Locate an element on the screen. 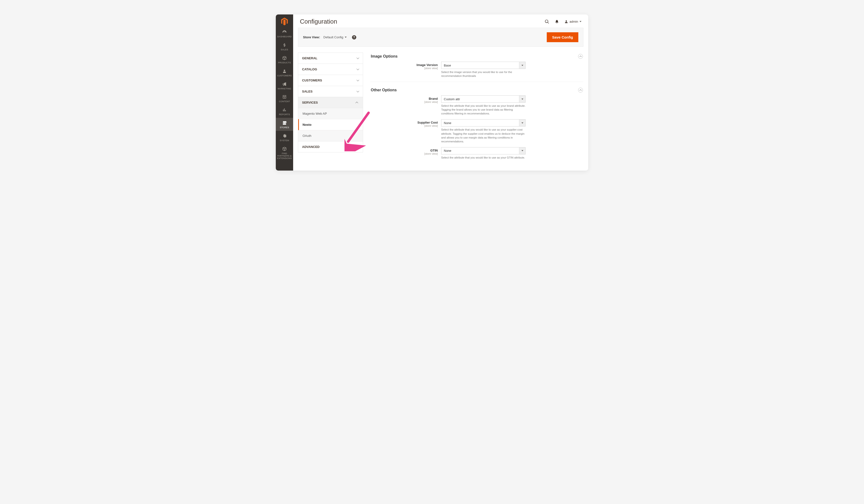 The image size is (864, 504). chevron-up-icon is located at coordinates (358, 103).